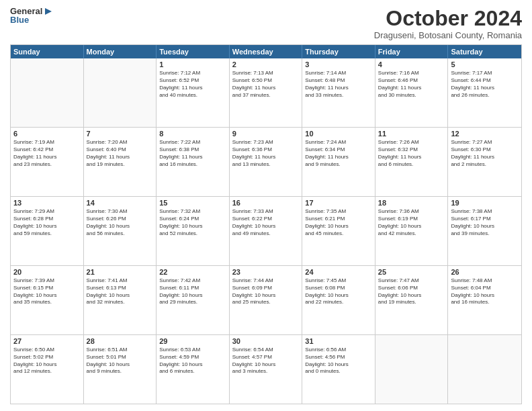 Image resolution: width=532 pixels, height=411 pixels. What do you see at coordinates (120, 357) in the screenshot?
I see `cell-text-line: Sunset: 5:01 PM` at bounding box center [120, 357].